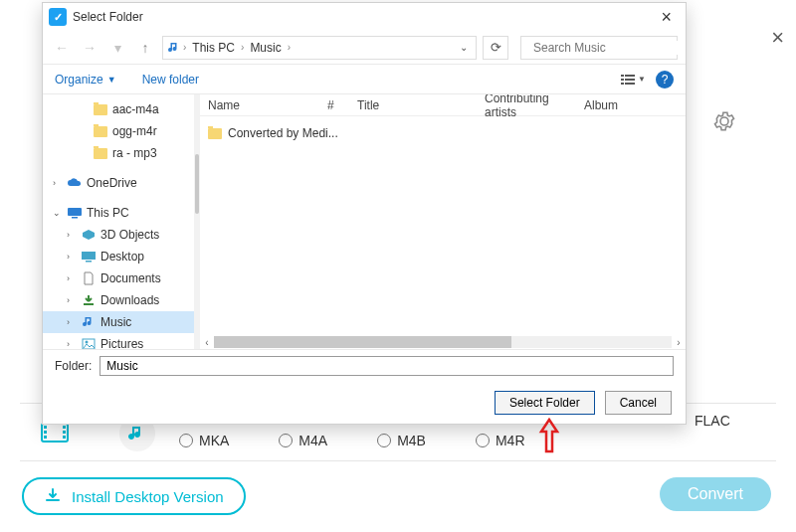 This screenshot has height=532, width=796. Describe the element at coordinates (118, 222) in the screenshot. I see `folder-tree: aac-m4a ogg-m4r ra - mp3 ›OneDrive ⌄This…` at that location.